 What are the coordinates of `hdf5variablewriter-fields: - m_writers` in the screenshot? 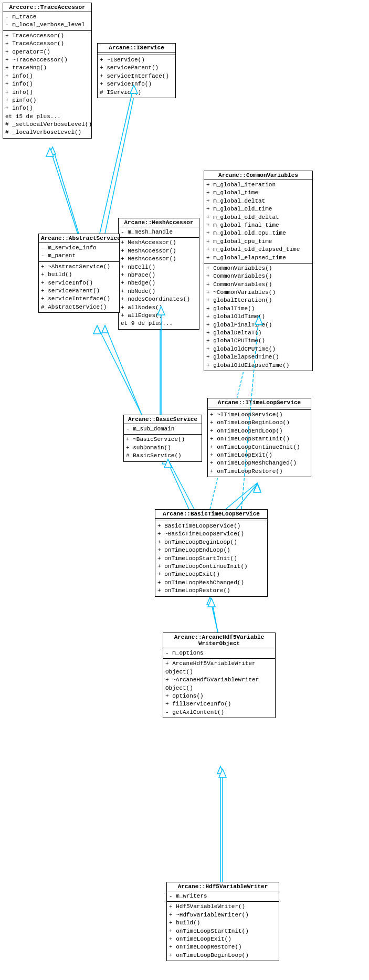 It's located at (223, 897).